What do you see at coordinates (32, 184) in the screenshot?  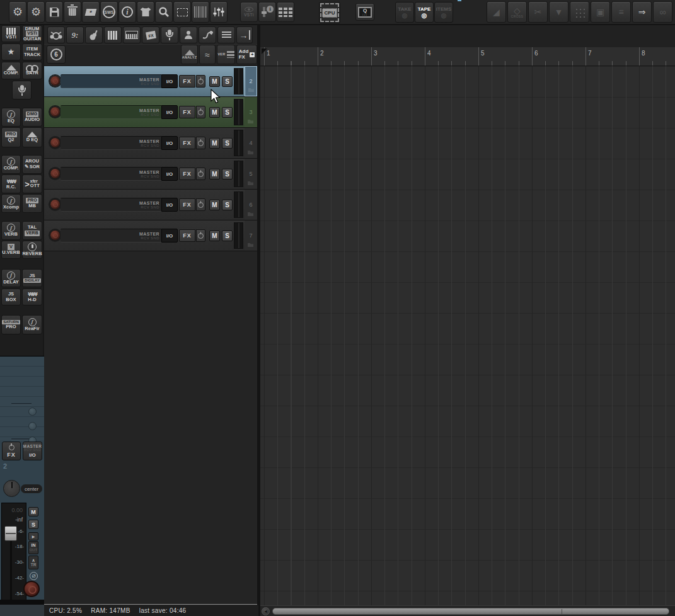 I see `sidebar-plugin-xfer-ott: > xfer OTT` at bounding box center [32, 184].